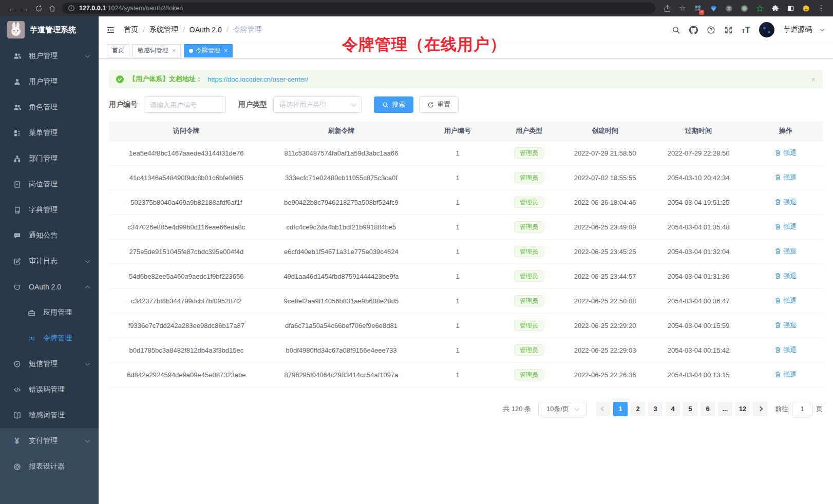  What do you see at coordinates (638, 409) in the screenshot?
I see `page-button-2: 2` at bounding box center [638, 409].